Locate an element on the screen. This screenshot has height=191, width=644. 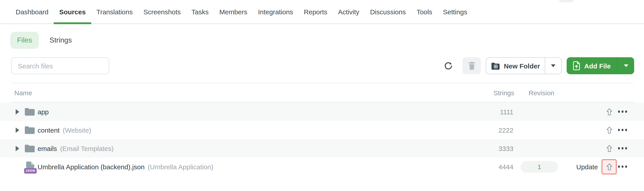
trash-icon is located at coordinates (472, 66).